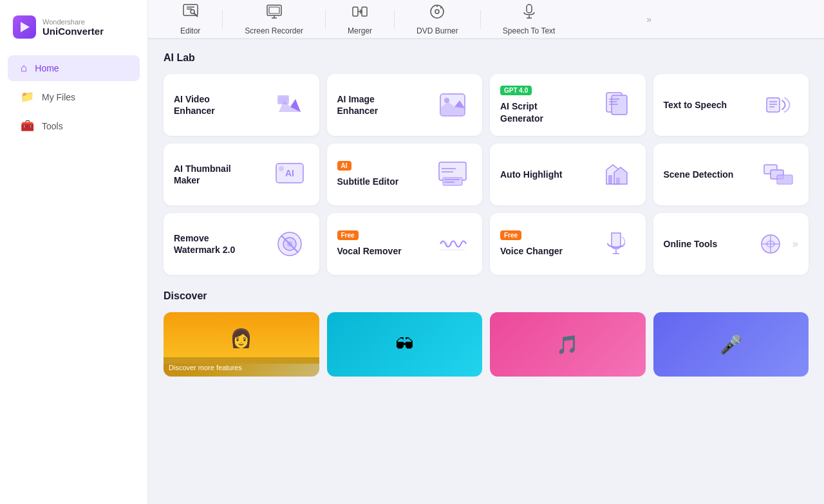 This screenshot has height=504, width=824. What do you see at coordinates (348, 236) in the screenshot?
I see `free-badge-vocal: Free` at bounding box center [348, 236].